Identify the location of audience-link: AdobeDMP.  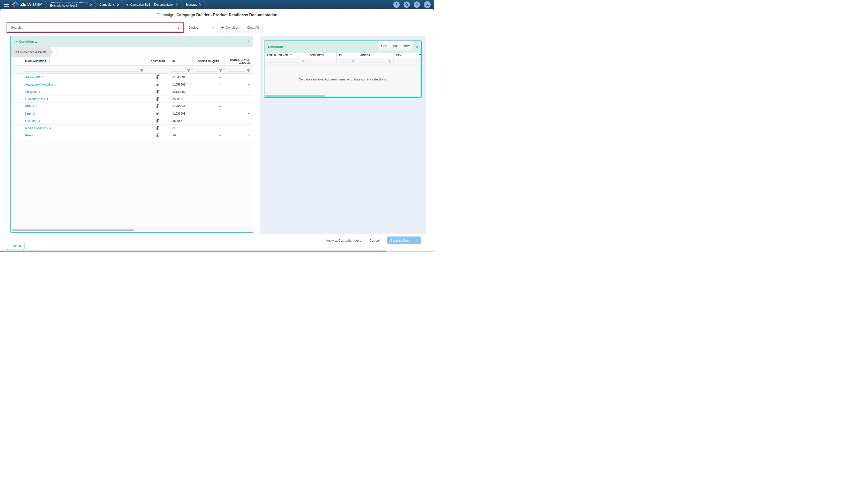
(34, 77).